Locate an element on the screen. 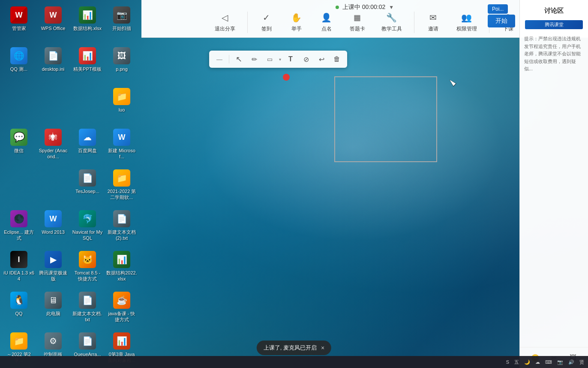  new-text-2-icon: 📄 is located at coordinates (122, 219).